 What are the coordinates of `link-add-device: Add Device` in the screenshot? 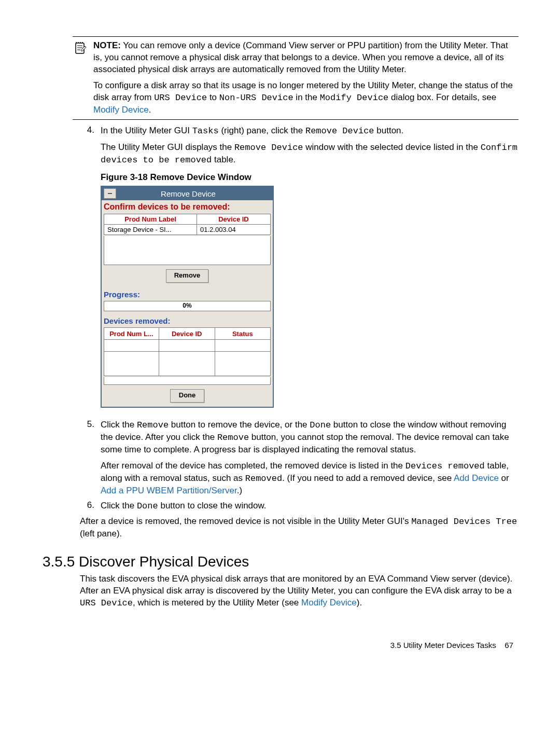 It's located at (476, 478).